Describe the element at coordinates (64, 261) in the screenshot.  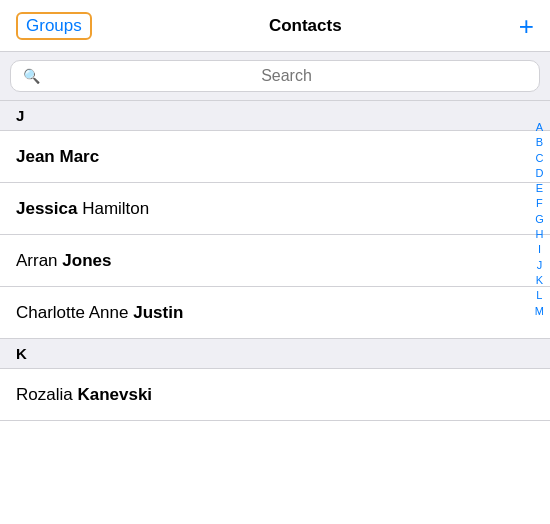
I see `contact-name: Arran Jones` at that location.